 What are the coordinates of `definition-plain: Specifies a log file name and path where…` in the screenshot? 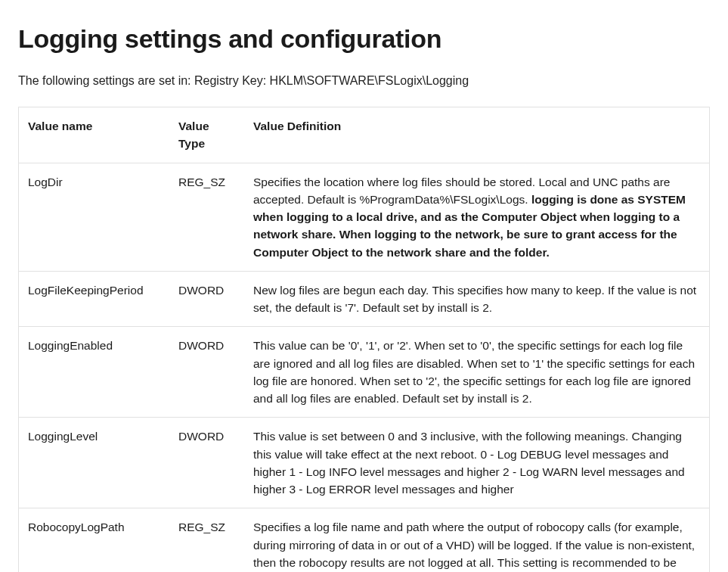 It's located at (474, 546).